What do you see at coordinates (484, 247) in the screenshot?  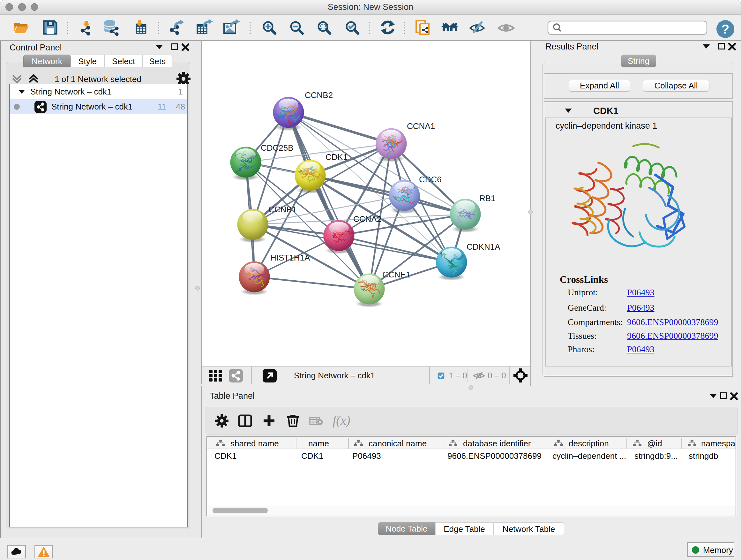 I see `svg-text: CDKN1A` at bounding box center [484, 247].